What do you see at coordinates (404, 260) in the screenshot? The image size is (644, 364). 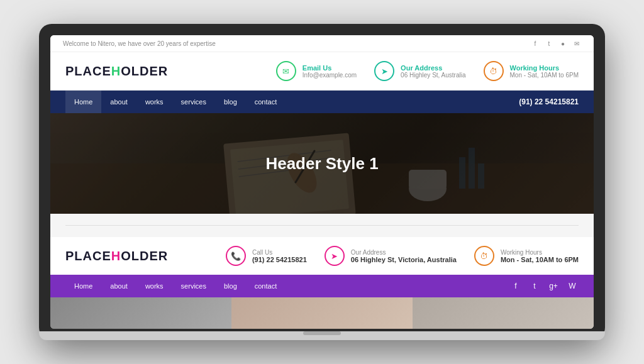 I see `address2-value: 06 Highley St, Victoria, Australia` at bounding box center [404, 260].